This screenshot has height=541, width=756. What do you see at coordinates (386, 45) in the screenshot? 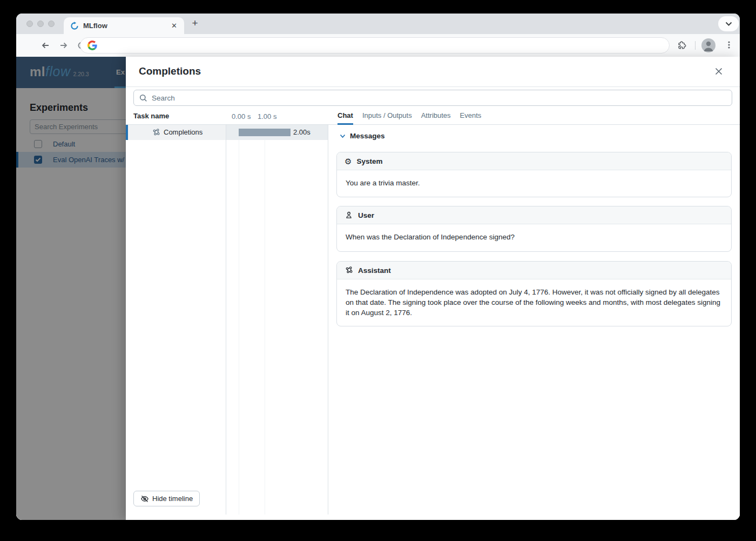
I see `url-input` at bounding box center [386, 45].